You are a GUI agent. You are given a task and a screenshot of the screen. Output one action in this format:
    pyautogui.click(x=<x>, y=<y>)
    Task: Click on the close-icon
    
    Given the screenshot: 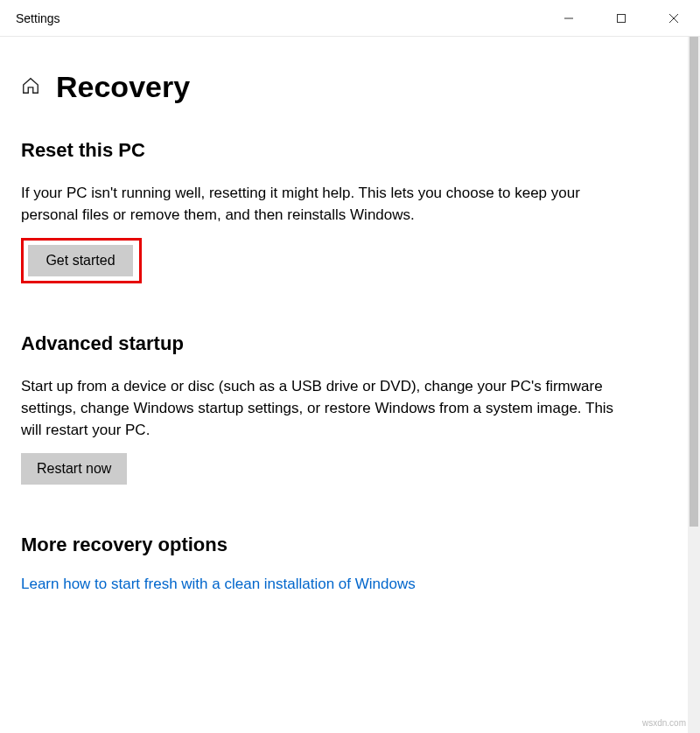 What is the action you would take?
    pyautogui.click(x=674, y=18)
    